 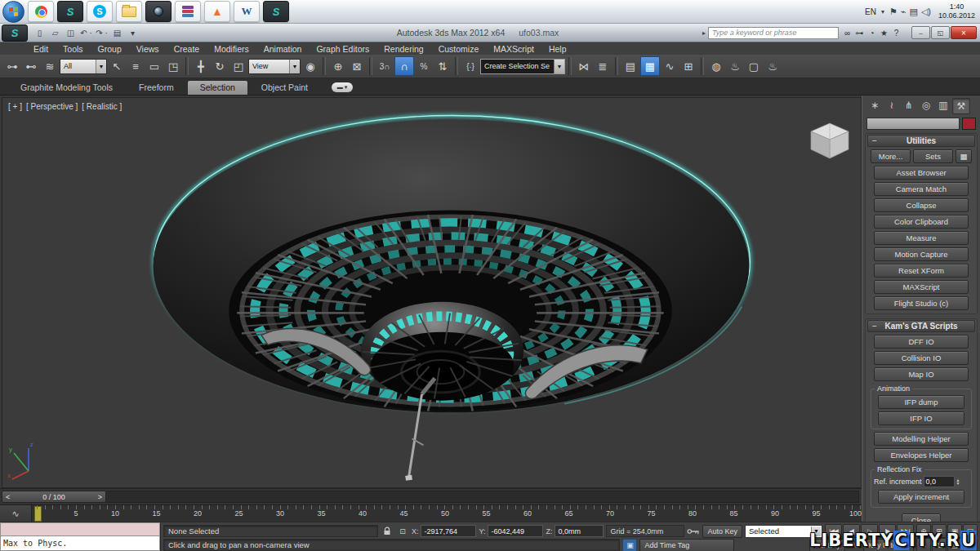 What do you see at coordinates (443, 66) in the screenshot?
I see `spinner-snap-icon: ⇅` at bounding box center [443, 66].